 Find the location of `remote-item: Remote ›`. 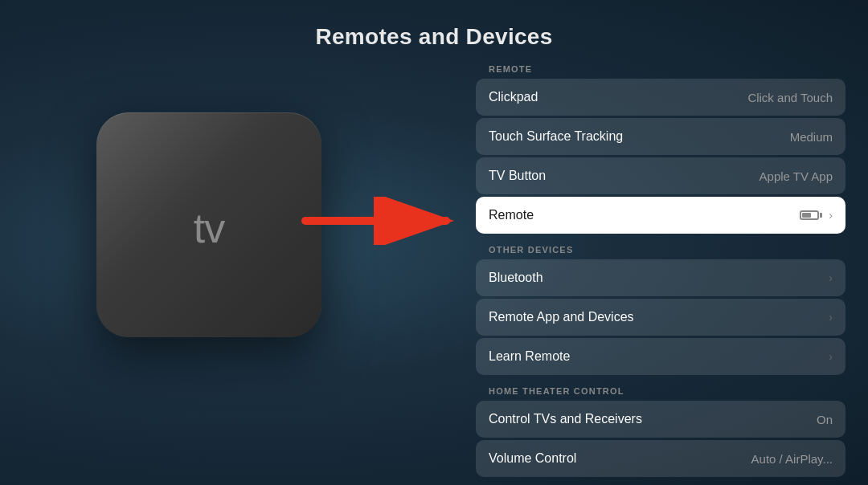

remote-item: Remote › is located at coordinates (661, 215).